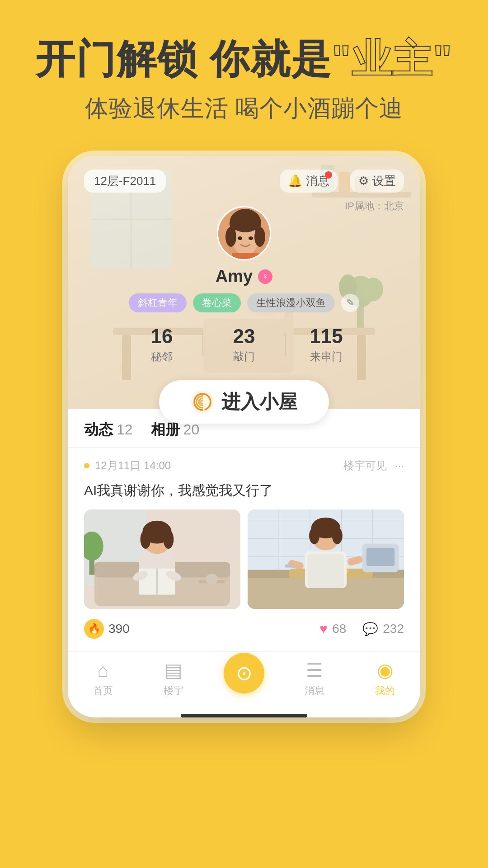 The height and width of the screenshot is (868, 488). Describe the element at coordinates (328, 175) in the screenshot. I see `notification-dot` at that location.